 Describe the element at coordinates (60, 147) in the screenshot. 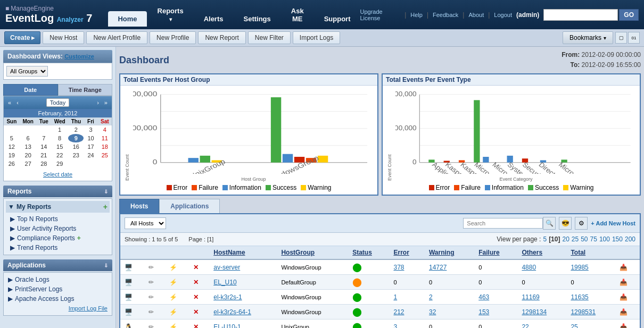

I see `cal-cell: 15` at that location.